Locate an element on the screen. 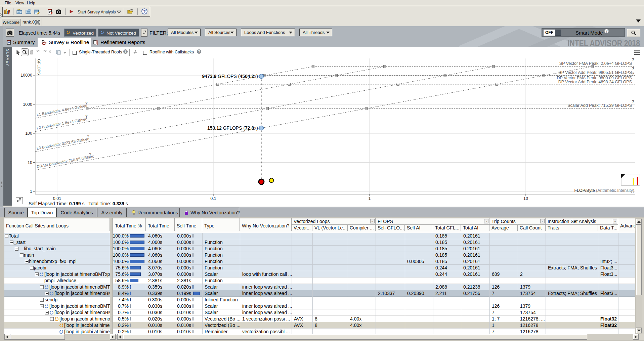  svg-text: 9473.9 GFLOPS (4504.2x) is located at coordinates (230, 76).